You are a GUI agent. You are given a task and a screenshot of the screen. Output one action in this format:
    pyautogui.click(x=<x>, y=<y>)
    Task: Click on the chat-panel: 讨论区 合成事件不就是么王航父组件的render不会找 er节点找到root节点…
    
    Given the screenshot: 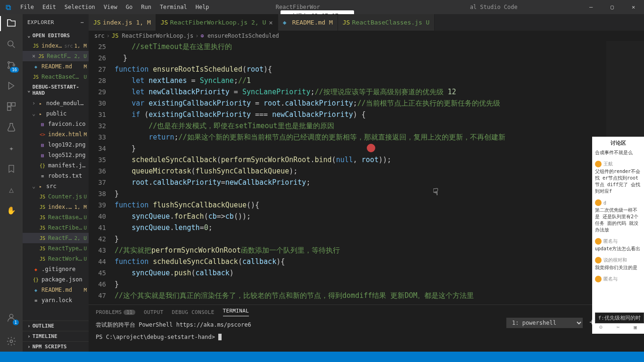 What is the action you would take?
    pyautogui.click(x=618, y=235)
    